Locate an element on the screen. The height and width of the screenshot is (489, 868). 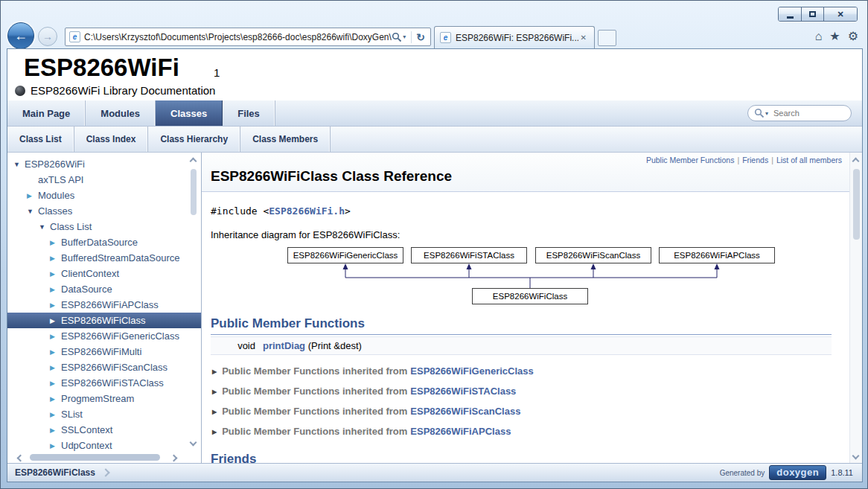
search-dropdown-icon: ▾ is located at coordinates (404, 37).